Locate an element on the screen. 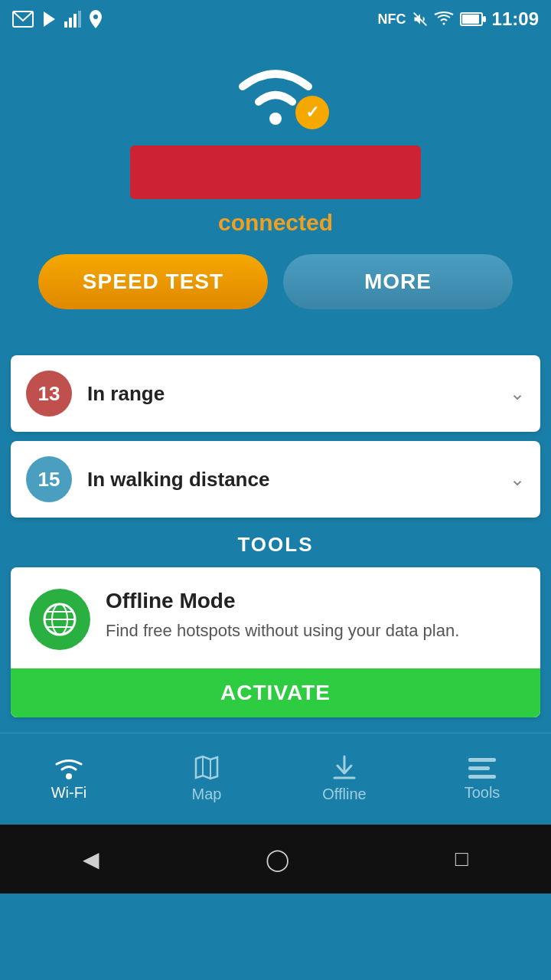  offline-mode-text: Offline Mode Find free hotspots without … is located at coordinates (314, 616).